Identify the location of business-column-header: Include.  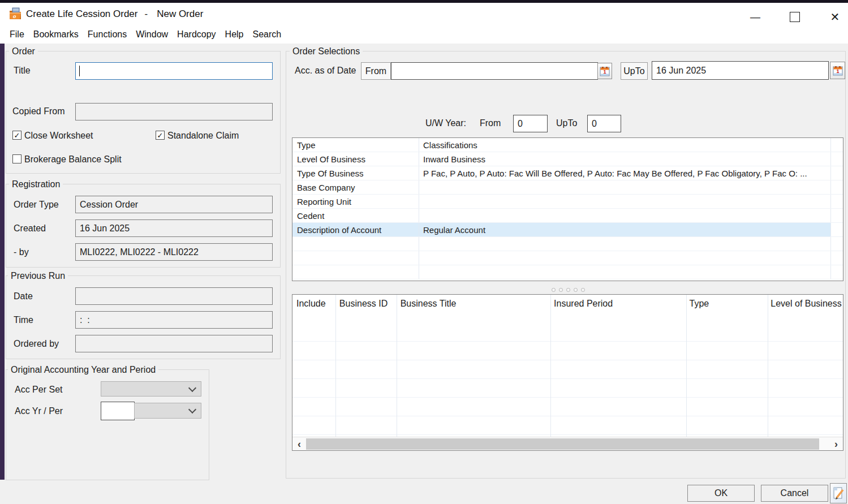
(314, 309).